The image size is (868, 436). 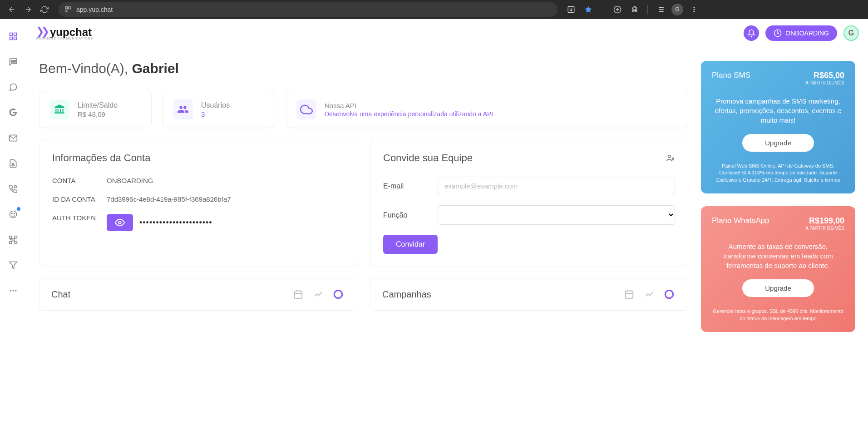 I want to click on balance-label: Limite/Saldo, so click(x=98, y=105).